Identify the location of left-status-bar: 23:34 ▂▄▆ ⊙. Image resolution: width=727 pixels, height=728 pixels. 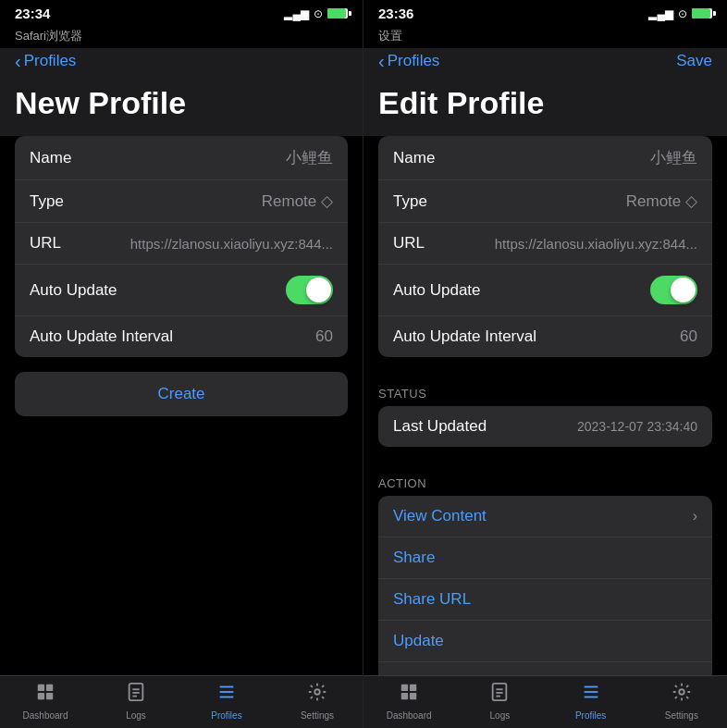
(181, 13).